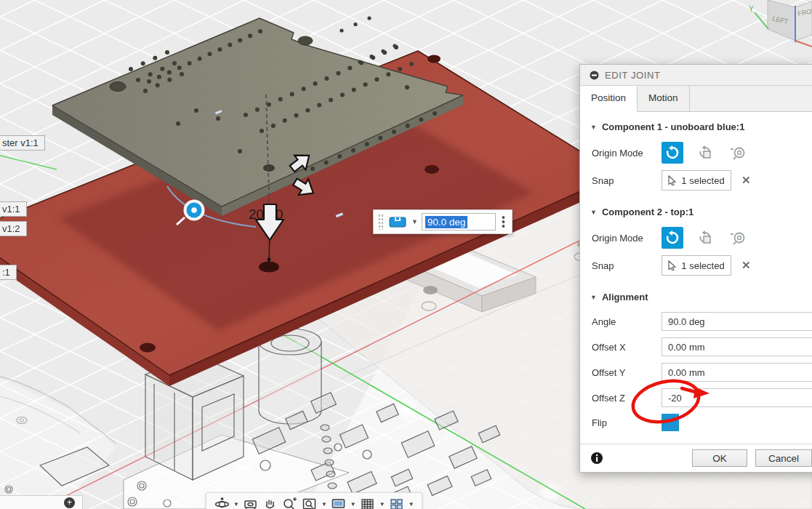  What do you see at coordinates (270, 502) in the screenshot?
I see `pan-icon` at bounding box center [270, 502].